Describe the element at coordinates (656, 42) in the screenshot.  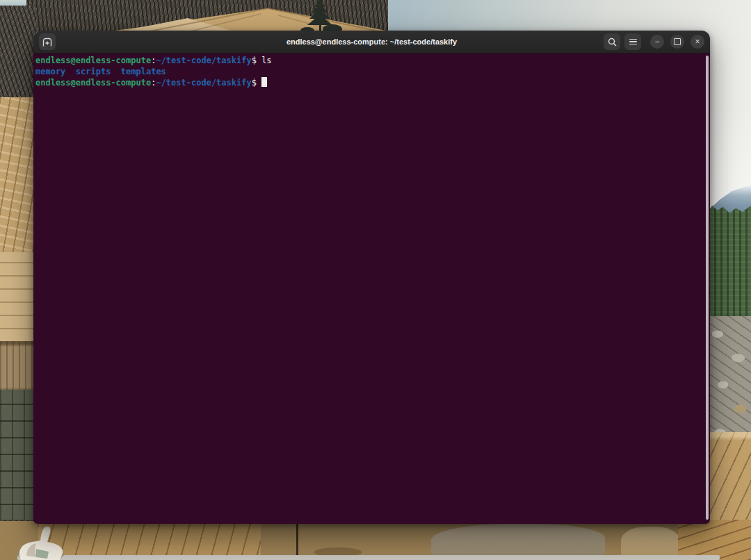
I see `minimize-icon: −` at that location.